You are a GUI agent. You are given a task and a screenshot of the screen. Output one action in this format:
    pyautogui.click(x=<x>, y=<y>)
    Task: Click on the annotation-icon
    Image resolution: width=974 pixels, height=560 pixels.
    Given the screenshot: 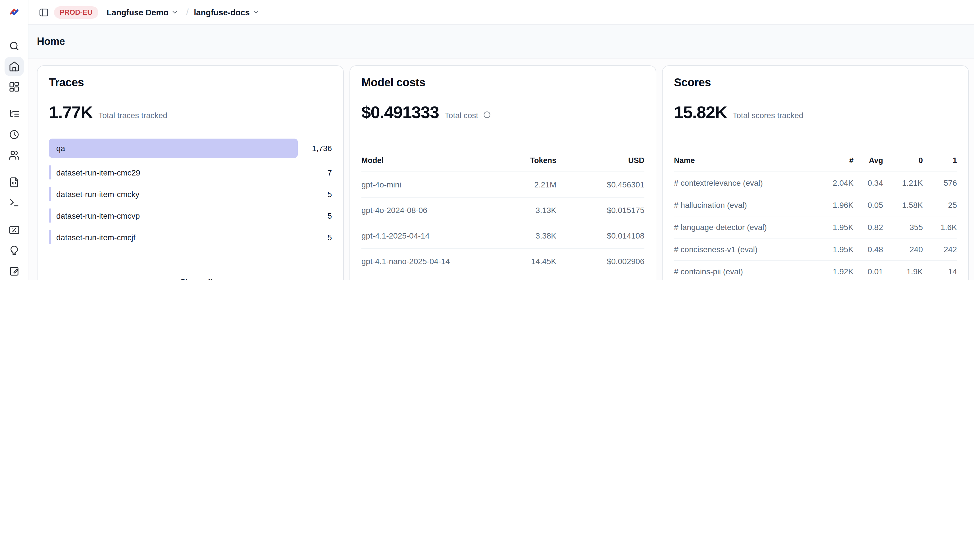 What is the action you would take?
    pyautogui.click(x=14, y=271)
    